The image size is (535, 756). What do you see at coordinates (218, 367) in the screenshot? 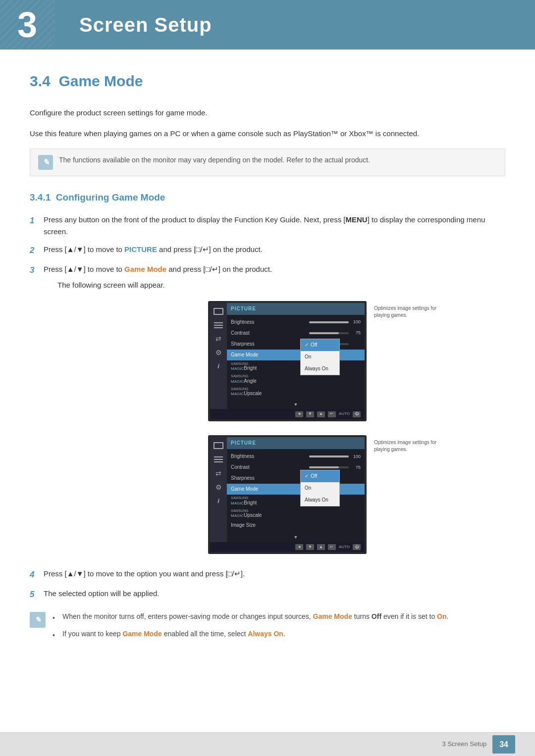
I see `info-icon-1: i` at bounding box center [218, 367].